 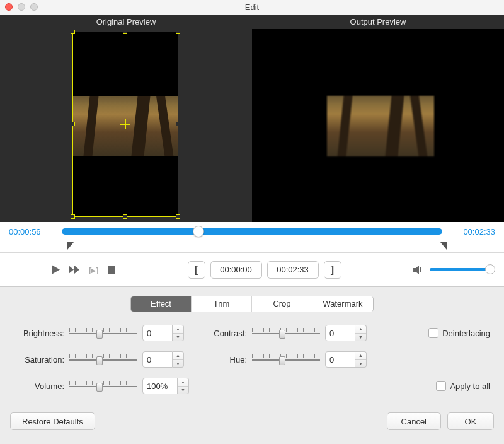 I want to click on apply-all-checkbox, so click(x=441, y=386).